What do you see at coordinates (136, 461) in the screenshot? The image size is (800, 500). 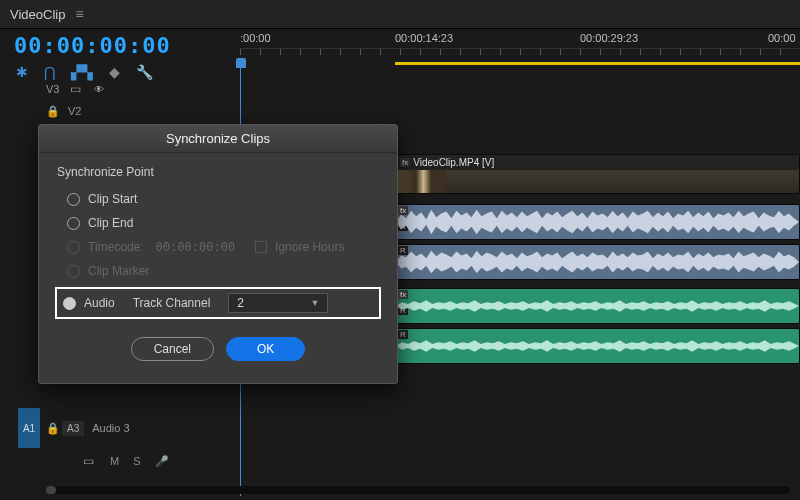 I see `solo-button: S` at bounding box center [136, 461].